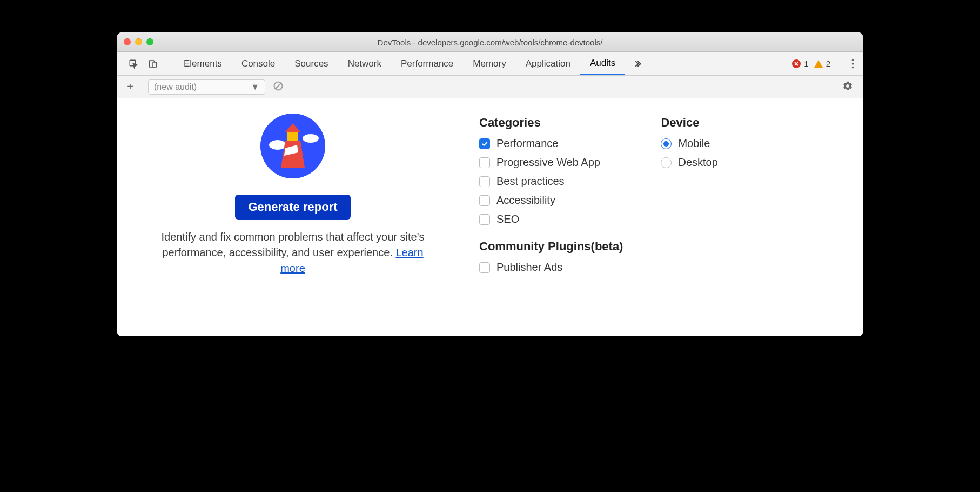 The width and height of the screenshot is (980, 492). What do you see at coordinates (491, 42) in the screenshot?
I see `window-title: DevTools - developers.google.com/web/too…` at bounding box center [491, 42].